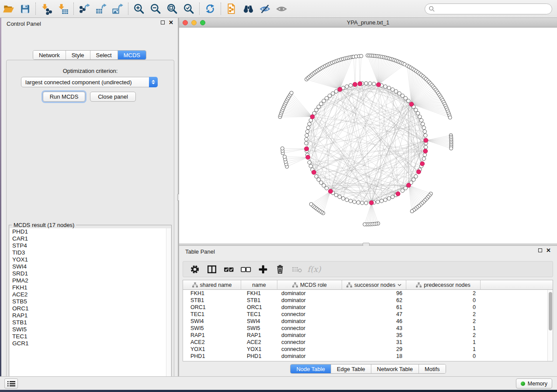 This screenshot has width=557, height=392. I want to click on zoom-fit-icon, so click(172, 9).